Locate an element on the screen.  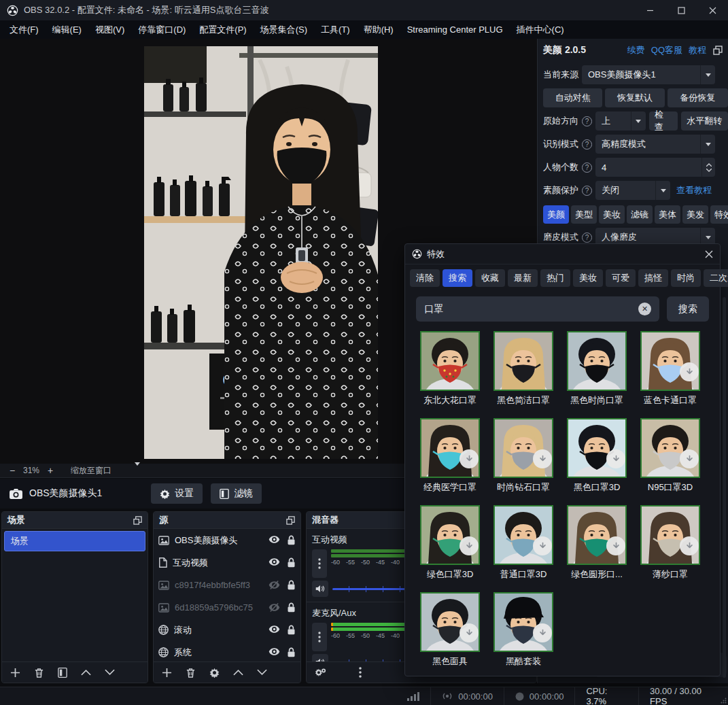
resize-grip is located at coordinates (723, 700).